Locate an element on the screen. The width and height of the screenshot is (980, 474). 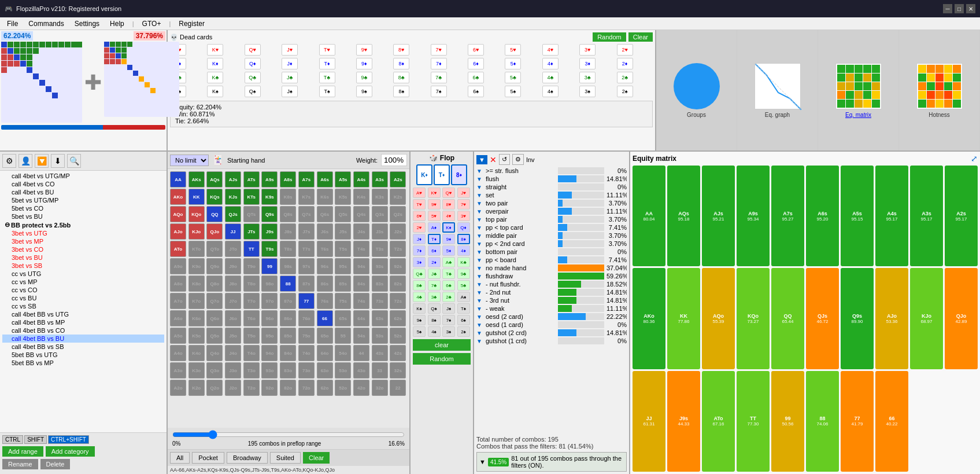
range-cell-K5s: K5s is located at coordinates (343, 197).